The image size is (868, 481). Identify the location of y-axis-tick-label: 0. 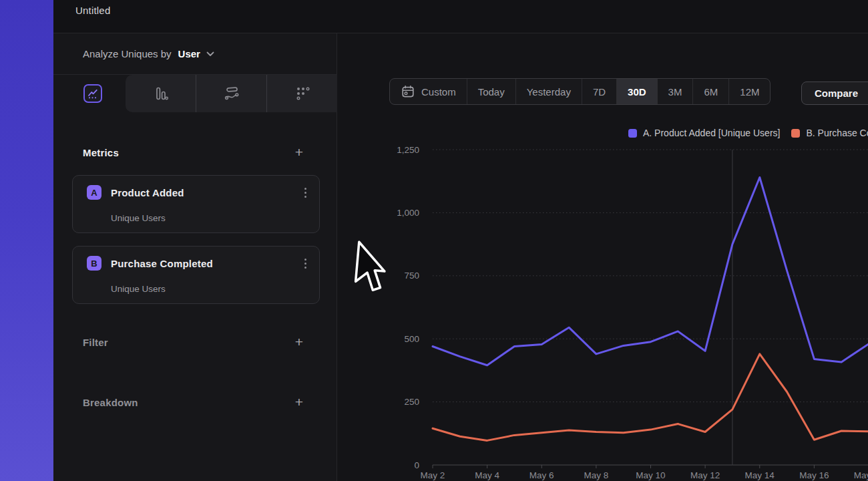
(417, 465).